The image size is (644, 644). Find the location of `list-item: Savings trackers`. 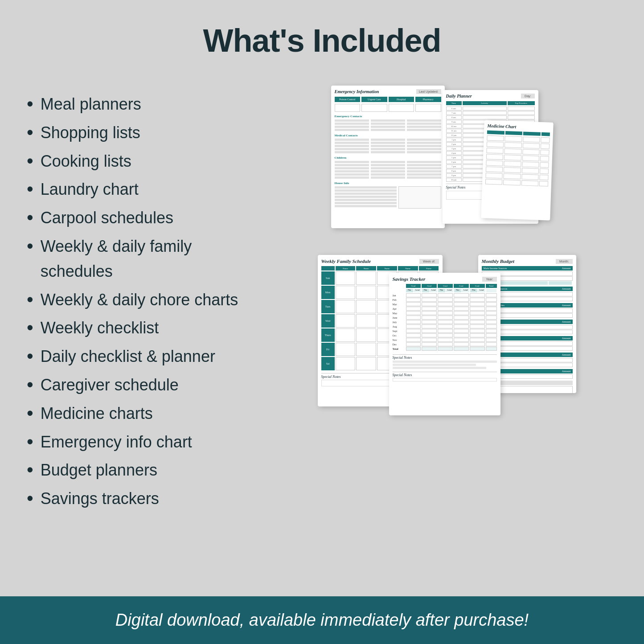

list-item: Savings trackers is located at coordinates (134, 499).